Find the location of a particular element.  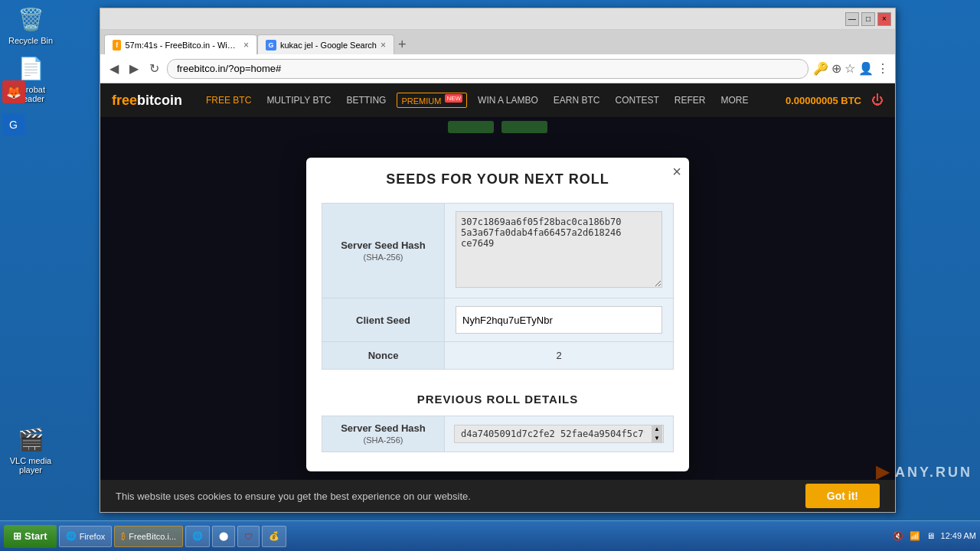

firefox-sidebar-icon: 🦊 is located at coordinates (14, 92).